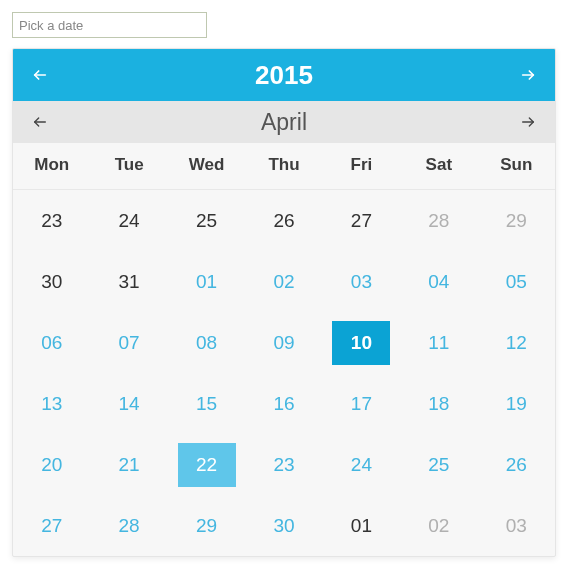 The height and width of the screenshot is (568, 570). I want to click on prev-month-button, so click(40, 122).